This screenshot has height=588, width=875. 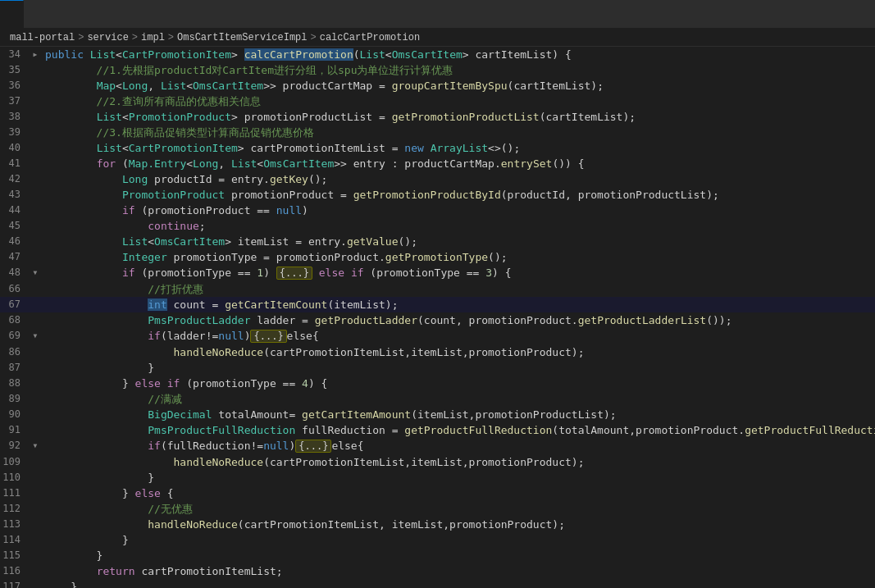 What do you see at coordinates (458, 102) in the screenshot?
I see `code-cell: //2.查询所有商品的优惠相关信息` at bounding box center [458, 102].